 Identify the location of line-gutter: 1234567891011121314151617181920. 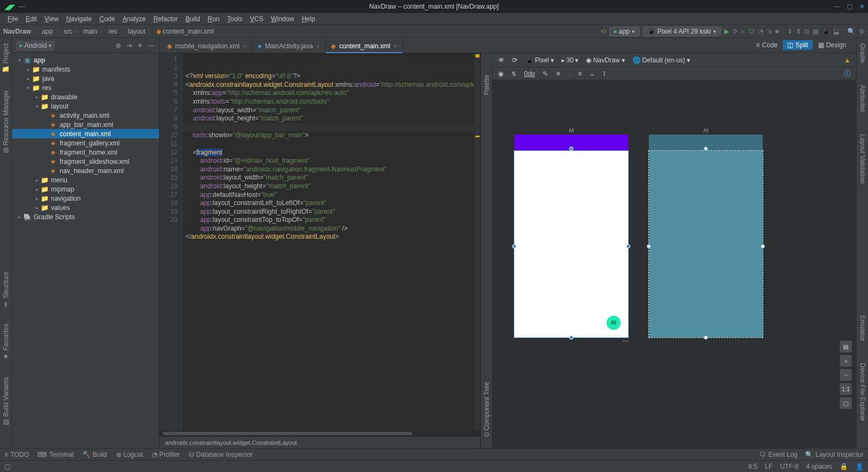
(171, 242).